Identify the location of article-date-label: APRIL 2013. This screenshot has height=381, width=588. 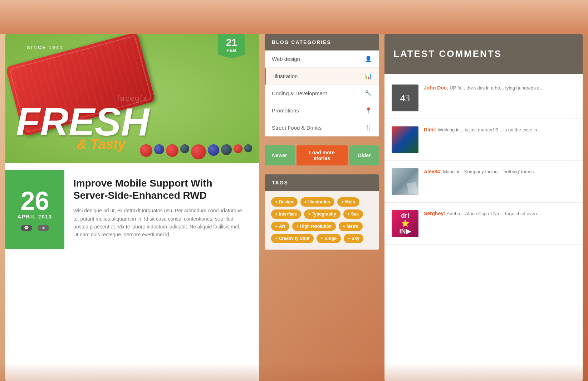
(35, 217).